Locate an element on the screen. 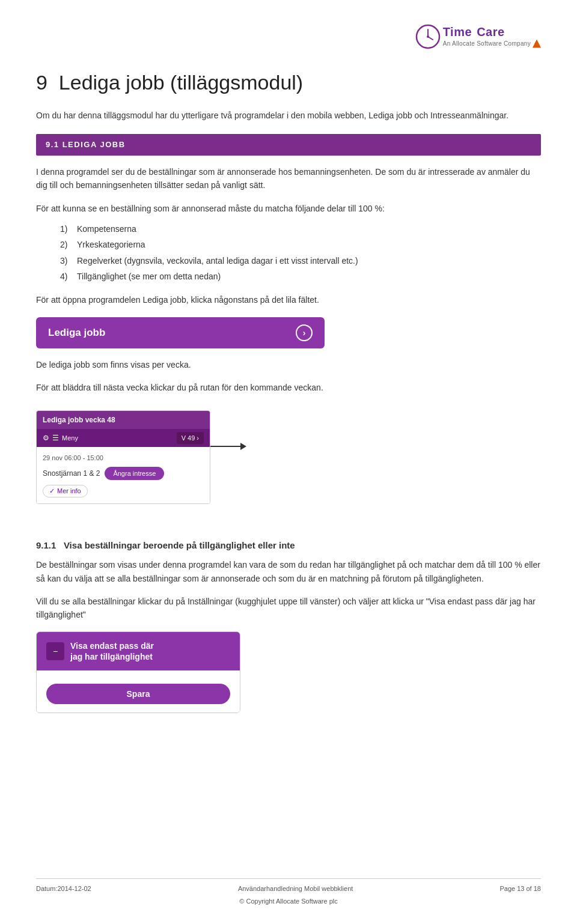 This screenshot has width=577, height=924. section-91-content: I denna programdel ser du de beställning… is located at coordinates (288, 179).